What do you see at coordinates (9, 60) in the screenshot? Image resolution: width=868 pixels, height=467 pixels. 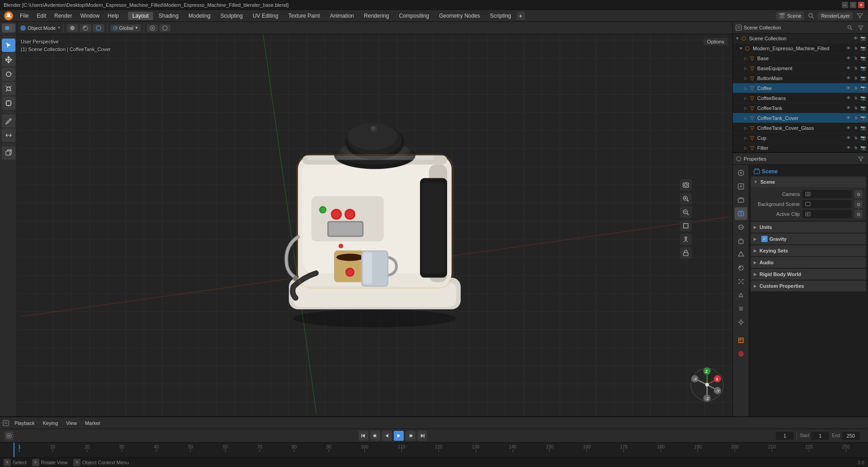 I see `move-tool` at bounding box center [9, 60].